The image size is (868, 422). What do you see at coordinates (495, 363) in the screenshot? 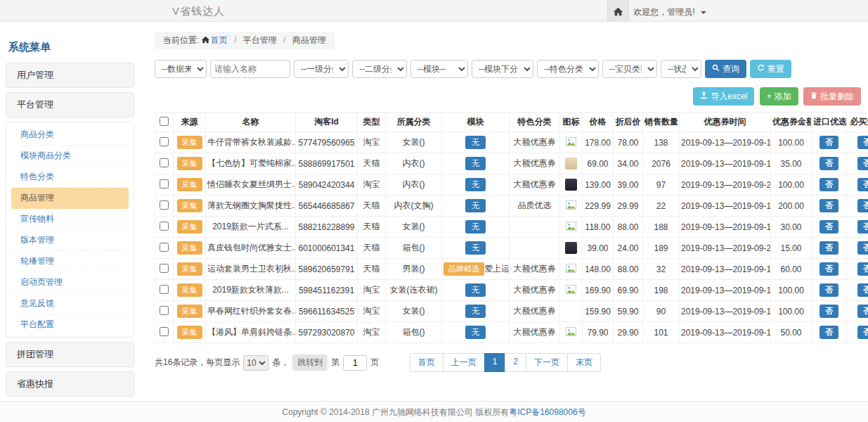
I see `page-1: 1` at bounding box center [495, 363].